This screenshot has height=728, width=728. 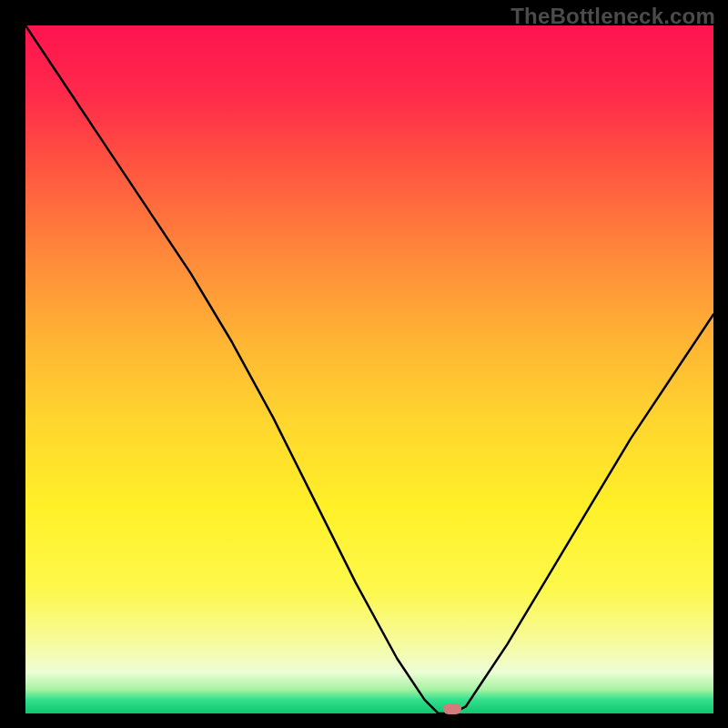 What do you see at coordinates (452, 709) in the screenshot?
I see `minimum-marker` at bounding box center [452, 709].